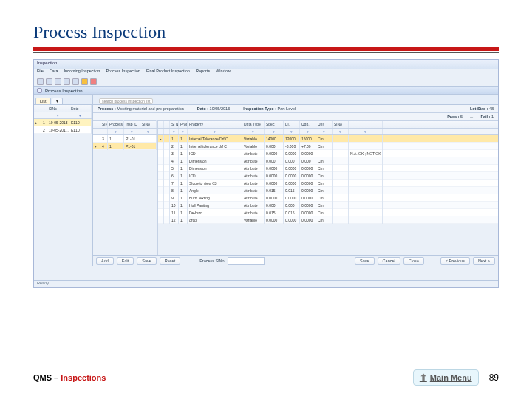 This screenshot has height=399, width=532. I want to click on table-row: ▸11Internal Tolerance Drf CVariable14000…, so click(328, 139).